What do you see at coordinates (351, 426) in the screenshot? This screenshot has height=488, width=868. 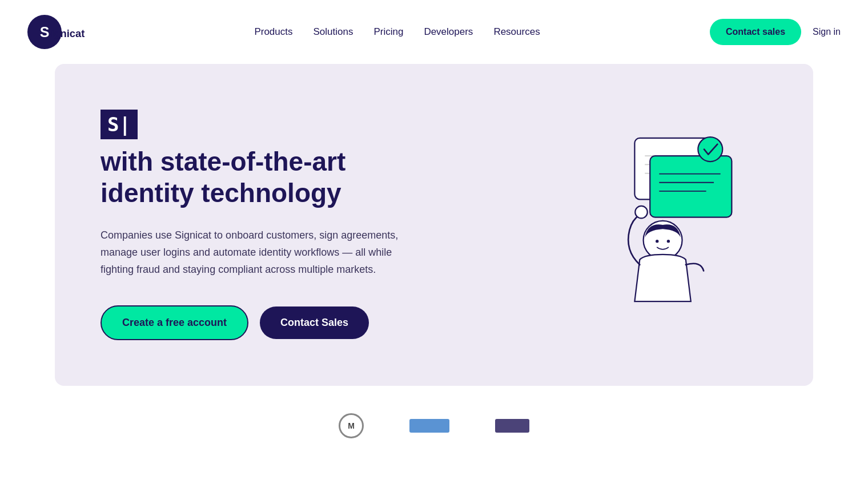 I see `partner-logo-1: M` at bounding box center [351, 426].